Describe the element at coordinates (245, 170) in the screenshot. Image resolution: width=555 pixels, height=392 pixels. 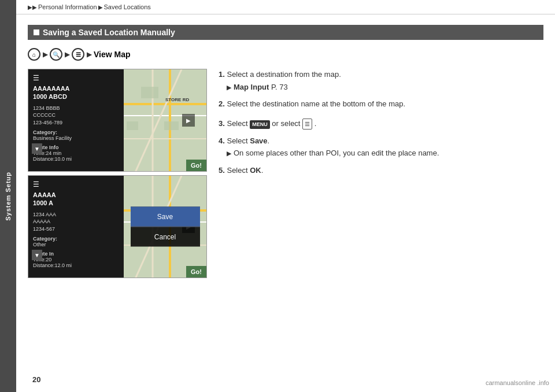
I see `step-5-text: Select OK.` at that location.